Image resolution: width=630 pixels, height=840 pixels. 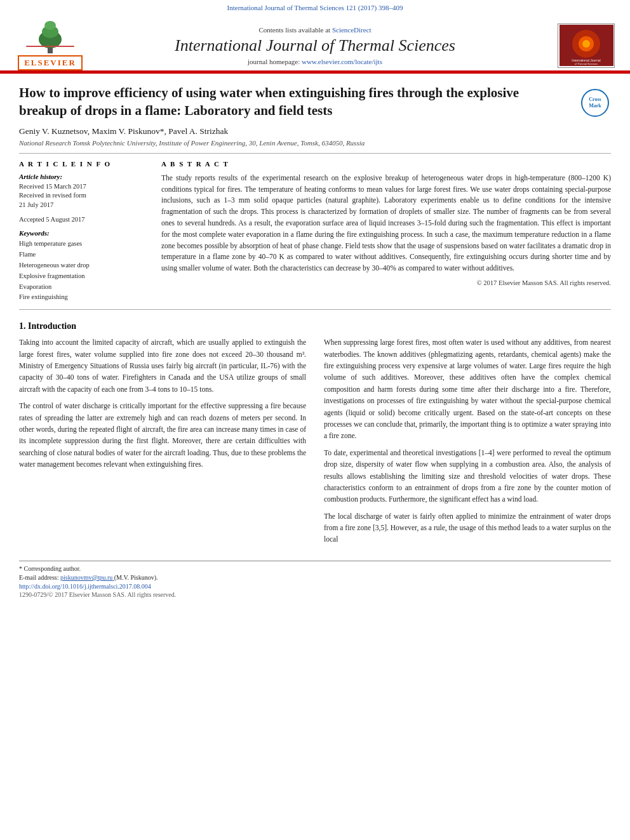 I want to click on science-direct-link: ScienceDirect, so click(x=352, y=30).